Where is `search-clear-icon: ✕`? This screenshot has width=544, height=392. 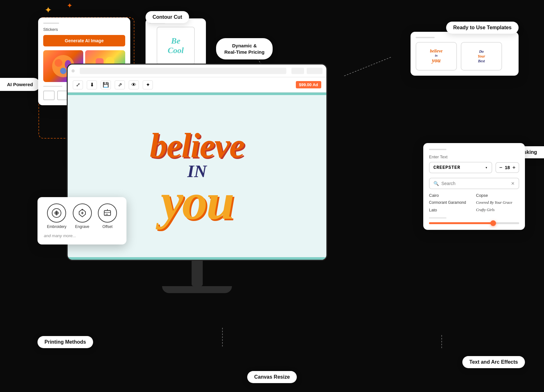
search-clear-icon: ✕ is located at coordinates (513, 183).